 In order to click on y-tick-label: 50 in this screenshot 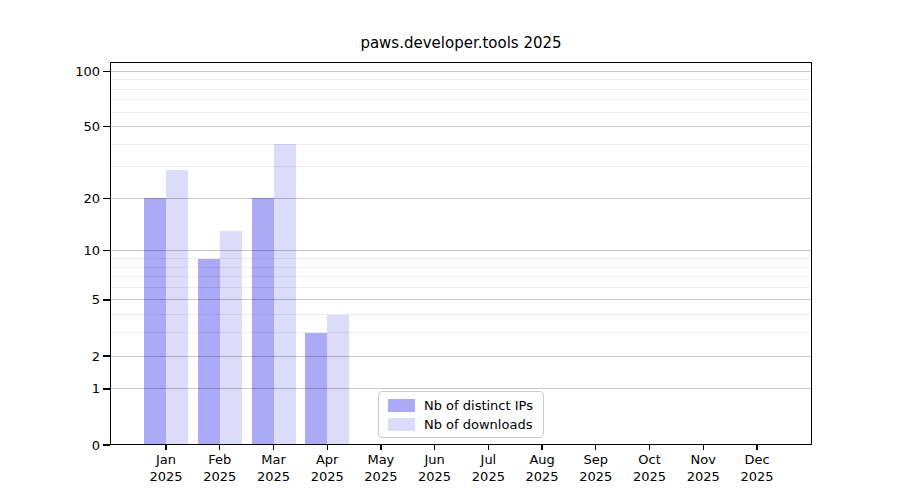, I will do `click(50, 126)`.